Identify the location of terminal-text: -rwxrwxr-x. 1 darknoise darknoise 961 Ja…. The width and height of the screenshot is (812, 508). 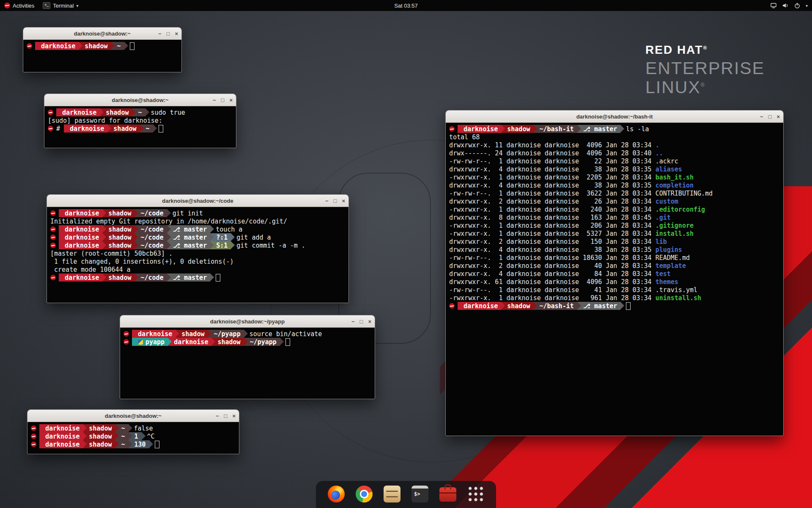
(552, 298).